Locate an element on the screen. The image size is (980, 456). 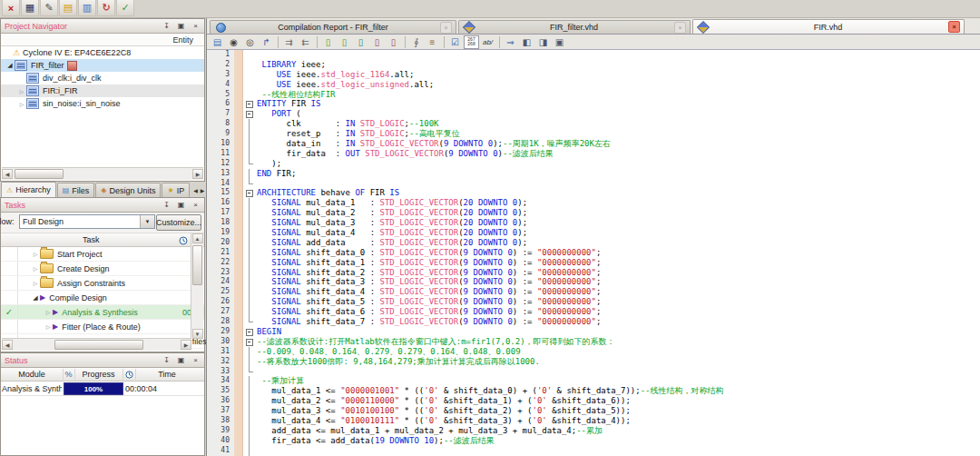
eda-netlist-writer-icon: ✓ is located at coordinates (125, 8).